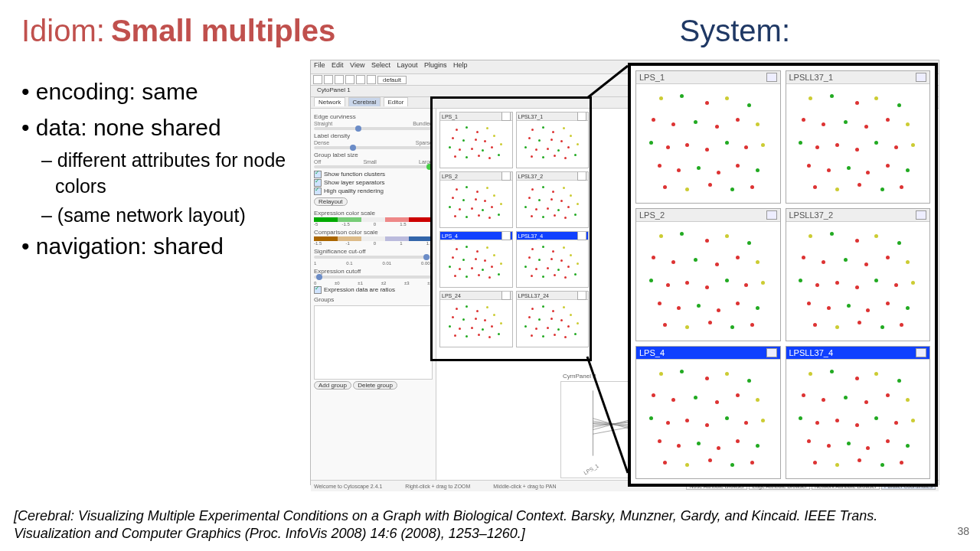  What do you see at coordinates (317, 162) in the screenshot?
I see `off-label: Off` at bounding box center [317, 162].